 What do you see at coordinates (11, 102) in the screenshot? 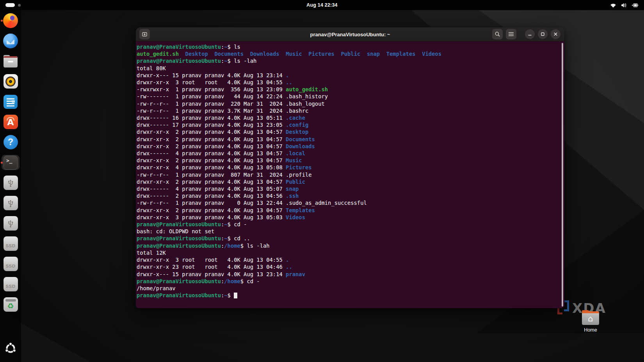
I see `libreoffice-writer-icon` at bounding box center [11, 102].